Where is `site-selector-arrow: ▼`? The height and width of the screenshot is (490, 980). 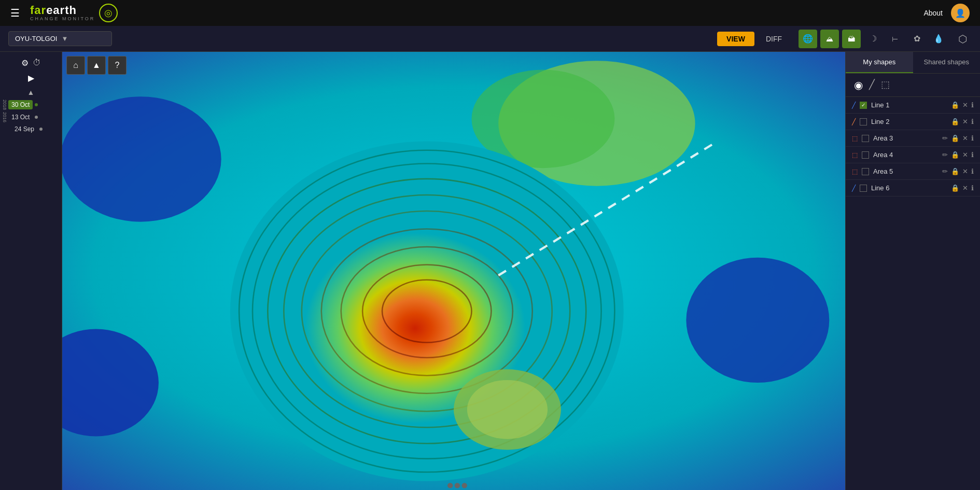
site-selector-arrow: ▼ is located at coordinates (64, 38).